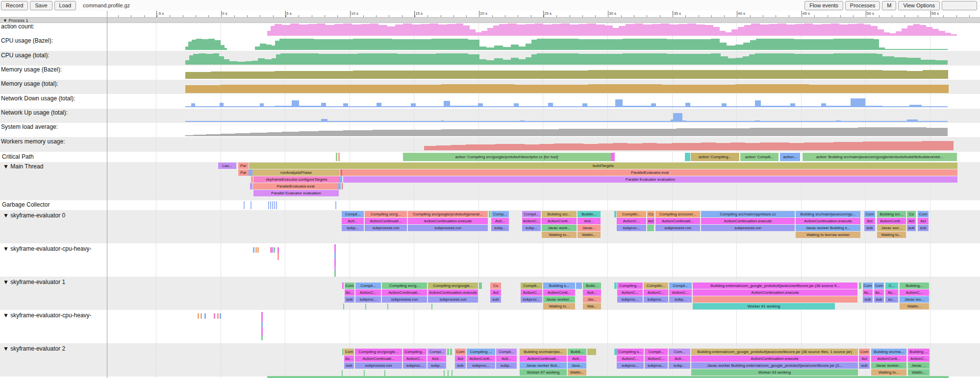 The width and height of the screenshot is (980, 378). I want to click on evaluator-2-bar: Acti..., so click(506, 358).